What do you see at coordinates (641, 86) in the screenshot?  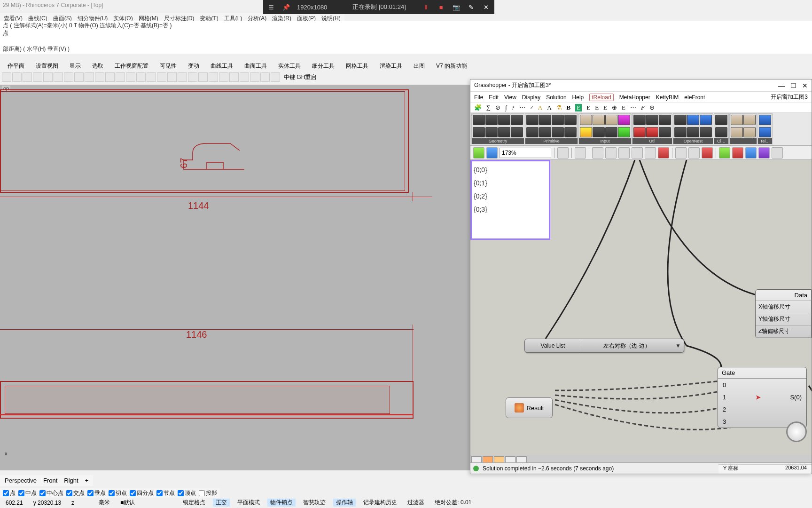 I see `gh-titlebar: Grasshopper - 开启窗加工图3* — ☐ ✕` at bounding box center [641, 86].